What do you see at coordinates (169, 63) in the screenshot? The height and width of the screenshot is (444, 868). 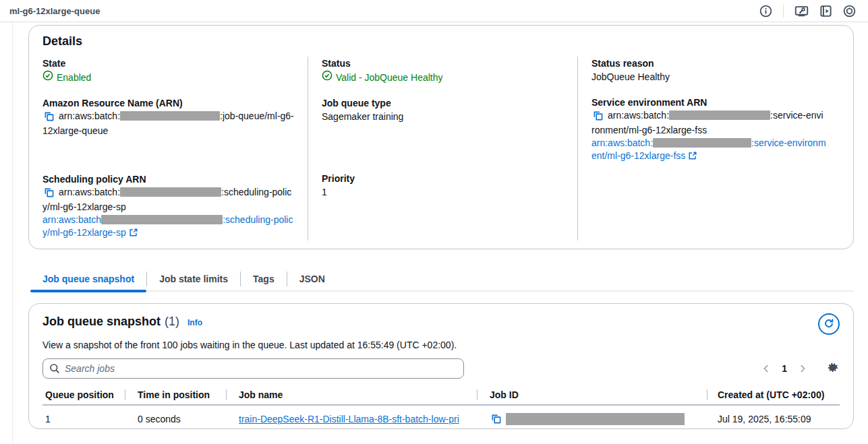 I see `state-label: State` at bounding box center [169, 63].